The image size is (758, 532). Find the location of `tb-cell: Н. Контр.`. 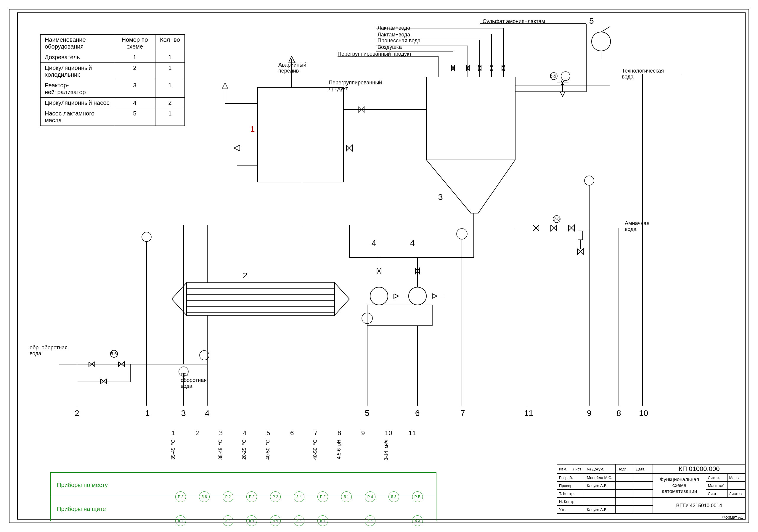

tb-cell: Н. Контр. is located at coordinates (571, 502).